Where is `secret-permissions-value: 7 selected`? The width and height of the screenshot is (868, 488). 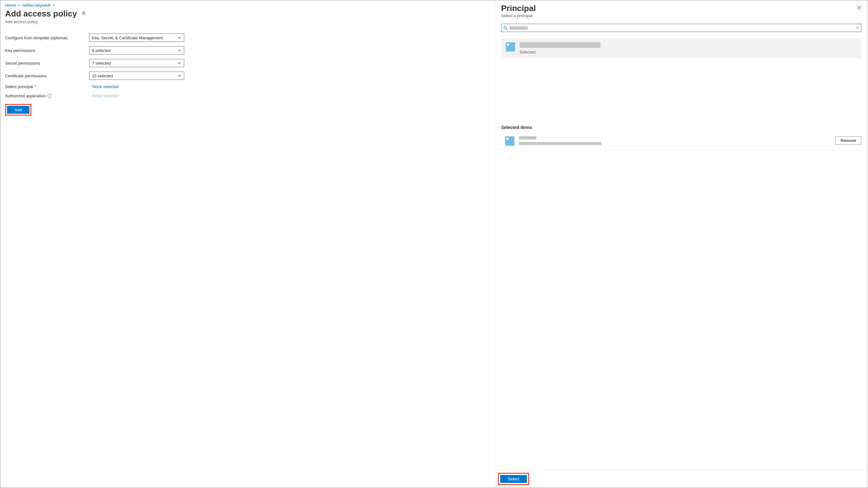
secret-permissions-value: 7 selected is located at coordinates (101, 63).